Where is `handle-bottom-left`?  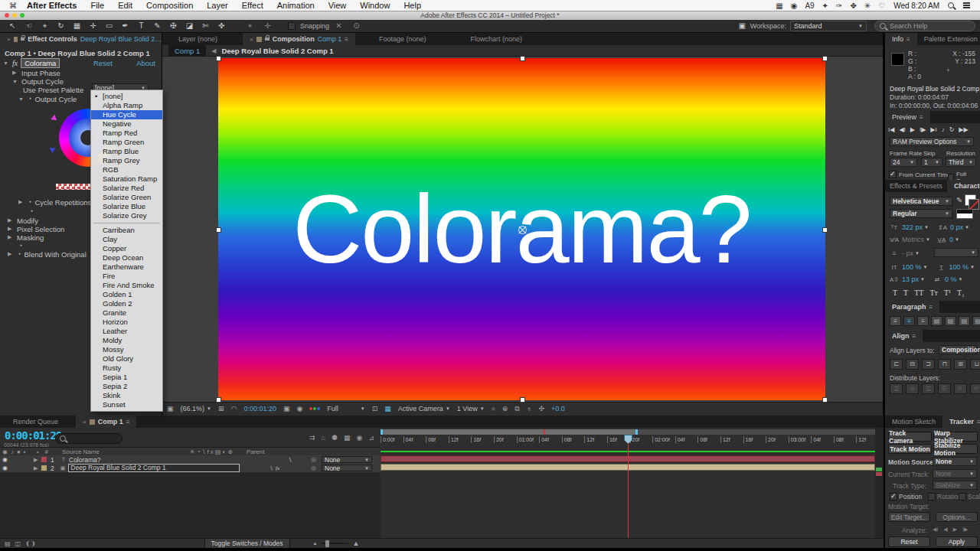
handle-bottom-left is located at coordinates (219, 399).